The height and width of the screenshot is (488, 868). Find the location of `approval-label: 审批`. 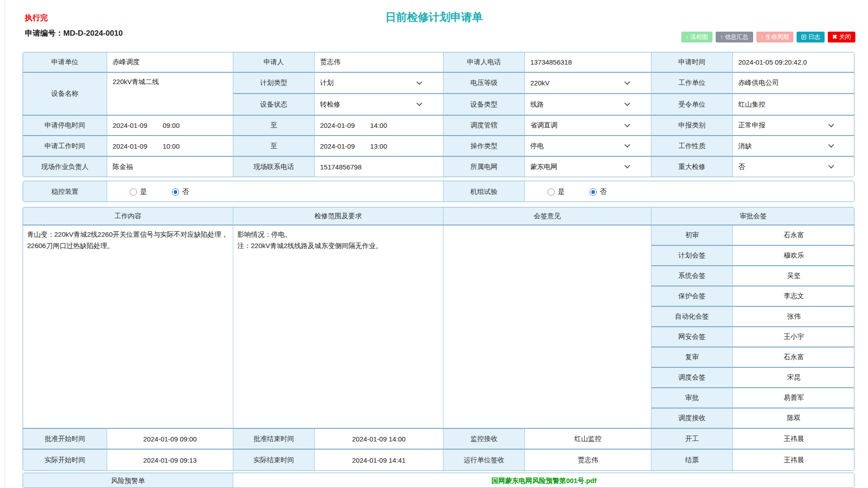

approval-label: 审批 is located at coordinates (692, 399).